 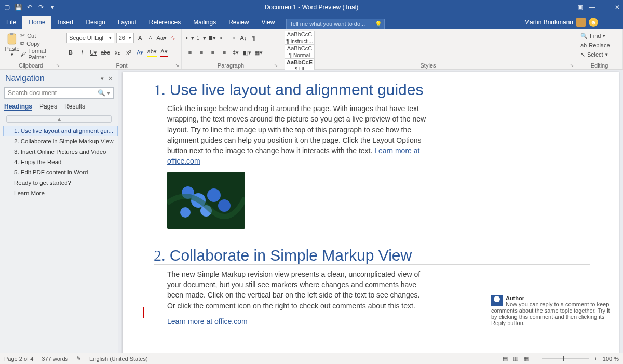 What do you see at coordinates (105, 52) in the screenshot?
I see `strikethrough-button: abc` at bounding box center [105, 52].